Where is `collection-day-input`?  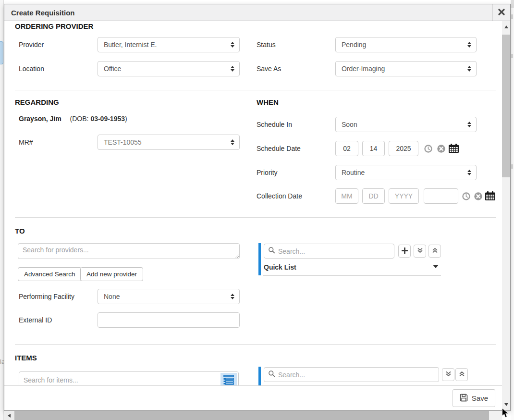 collection-day-input is located at coordinates (374, 196).